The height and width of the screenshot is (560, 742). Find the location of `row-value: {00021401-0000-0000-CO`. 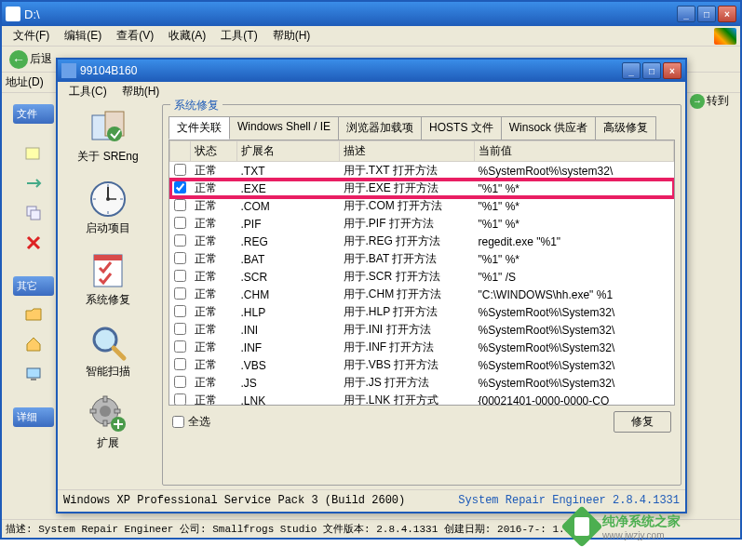

row-value: {00021401-0000-0000-CO is located at coordinates (574, 398).